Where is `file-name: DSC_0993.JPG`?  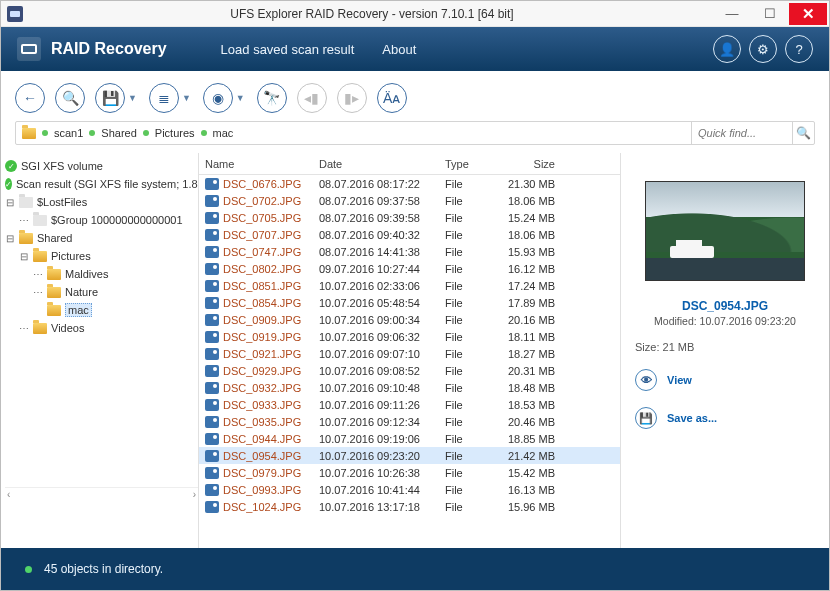
file-name: DSC_0993.JPG is located at coordinates (271, 490).